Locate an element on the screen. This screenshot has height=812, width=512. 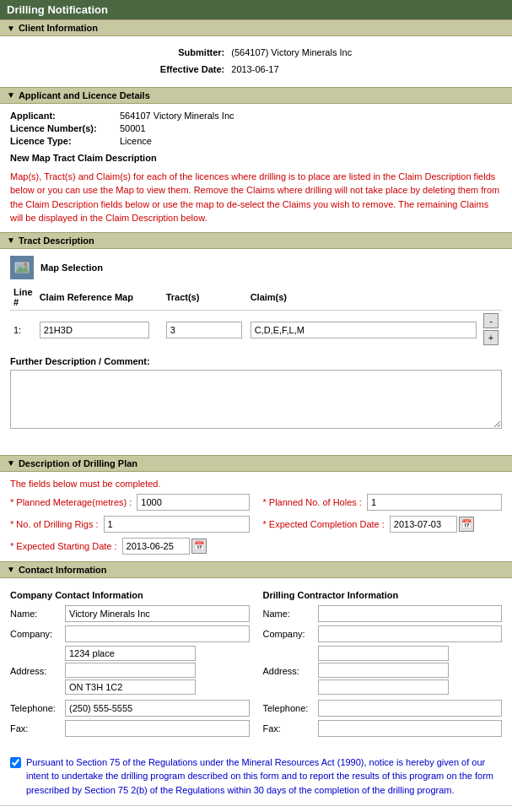
company-company-field: Company: is located at coordinates (130, 634).